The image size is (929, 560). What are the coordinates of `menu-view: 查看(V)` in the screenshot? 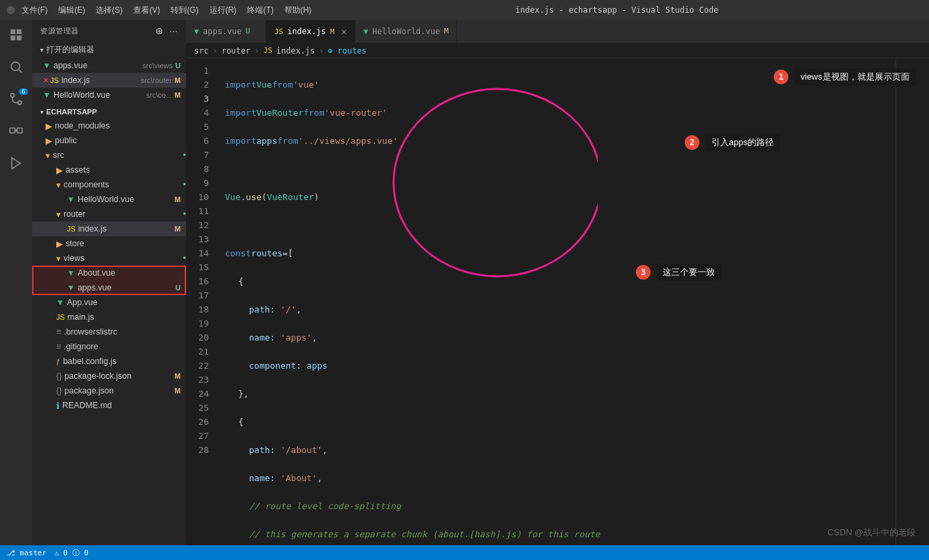 It's located at (147, 11).